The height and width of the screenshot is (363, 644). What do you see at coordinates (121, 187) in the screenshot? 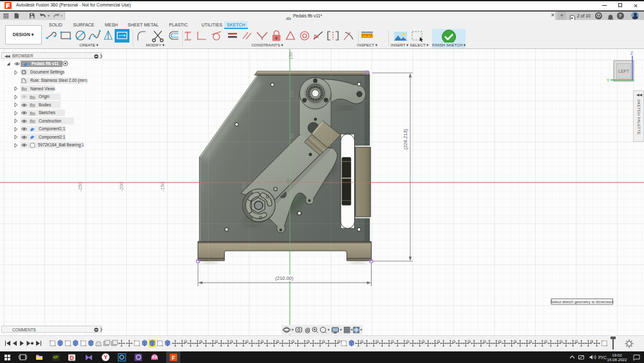
I see `svg-text: -200` at bounding box center [121, 187].